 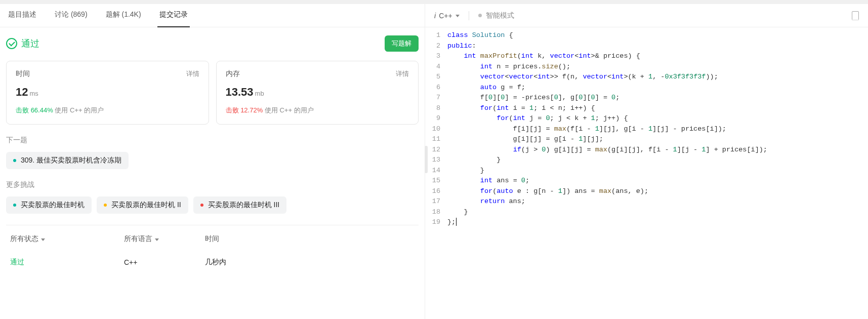 I want to click on submission-lang: C++, so click(x=164, y=262).